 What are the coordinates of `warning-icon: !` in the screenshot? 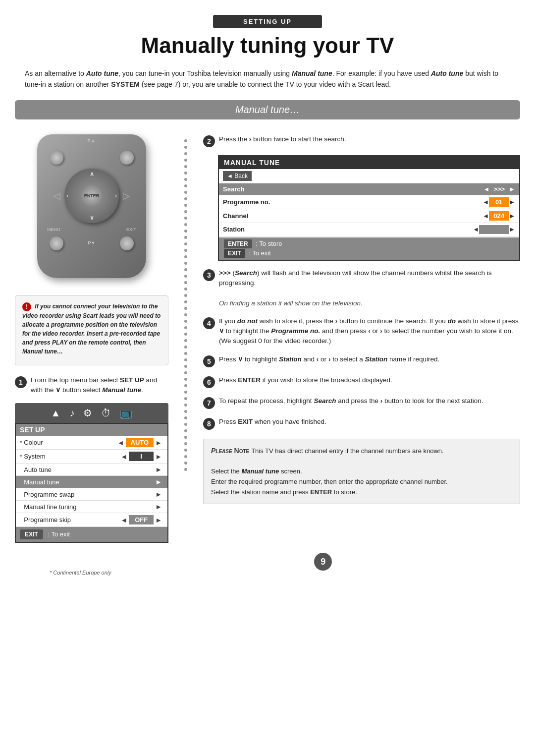 It's located at (27, 307).